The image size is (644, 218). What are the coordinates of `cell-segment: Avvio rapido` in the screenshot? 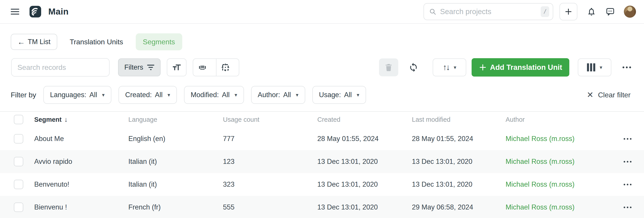 It's located at (81, 162).